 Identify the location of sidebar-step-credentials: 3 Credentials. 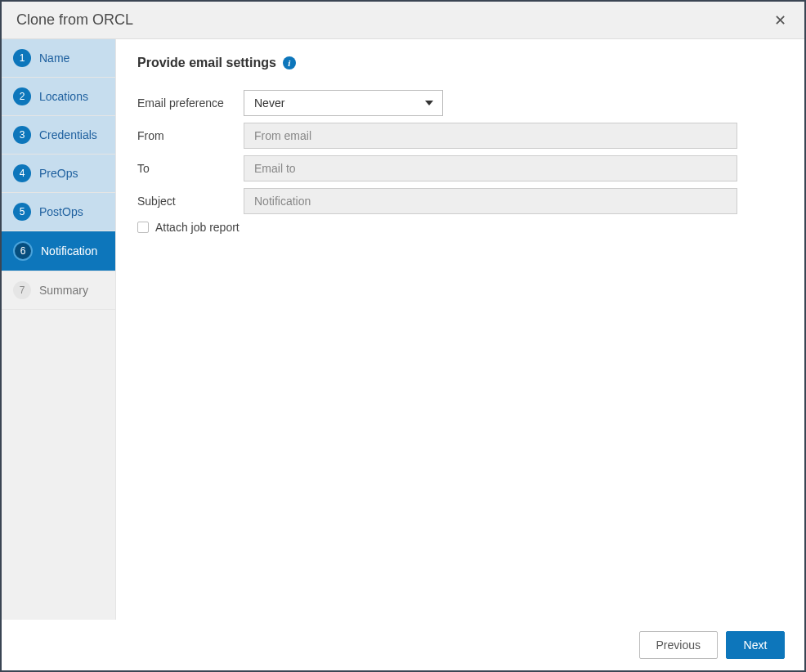
(59, 136).